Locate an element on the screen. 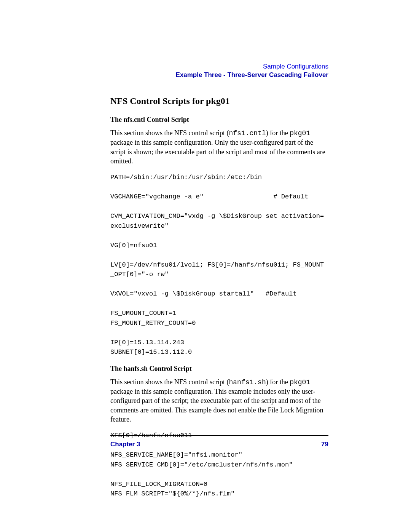 The width and height of the screenshot is (411, 532). subheading-hanfs-sh: The hanfs.sh Control Script is located at coordinates (219, 369).